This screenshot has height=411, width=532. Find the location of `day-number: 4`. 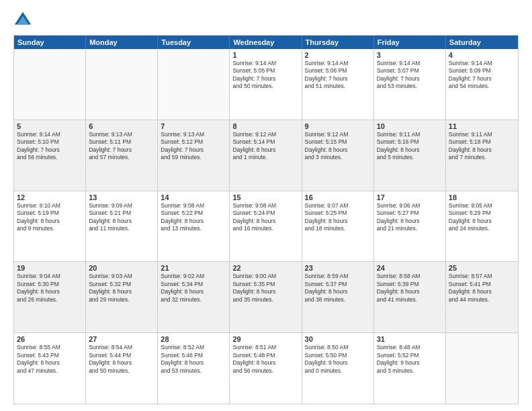

day-number: 4 is located at coordinates (482, 55).